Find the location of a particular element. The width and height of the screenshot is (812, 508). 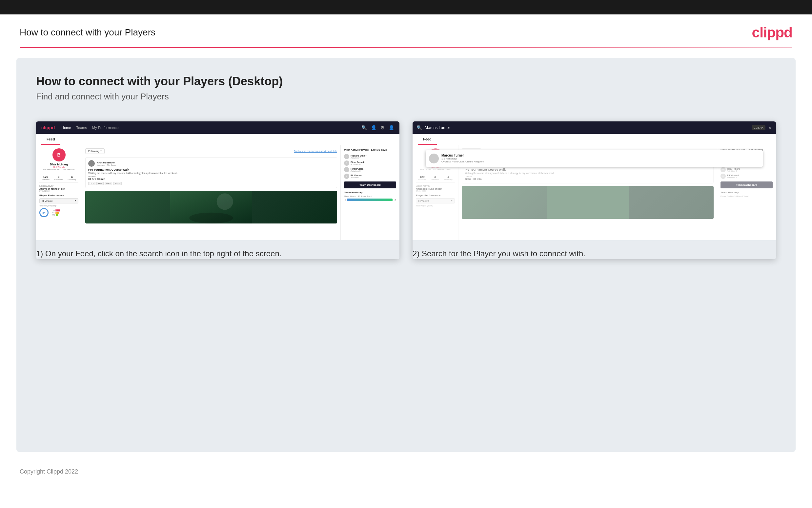

team-dashboard-button: Team Dashboard is located at coordinates (370, 185).